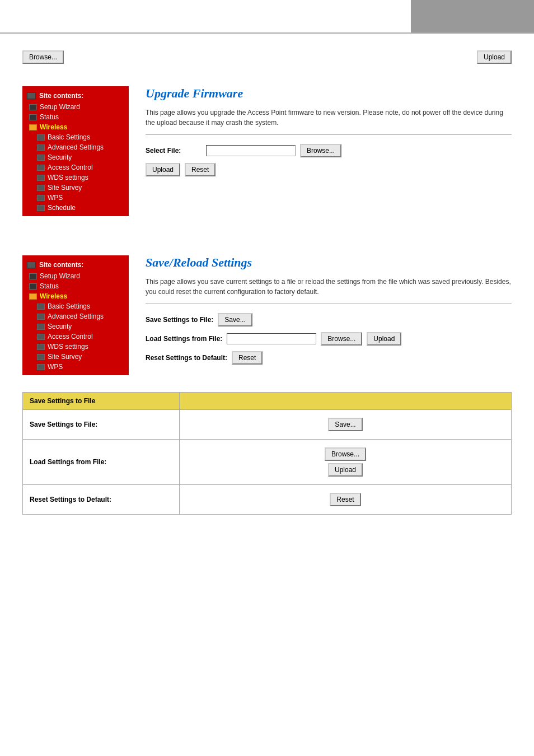  I want to click on top-browse-button: Browse..., so click(43, 57).